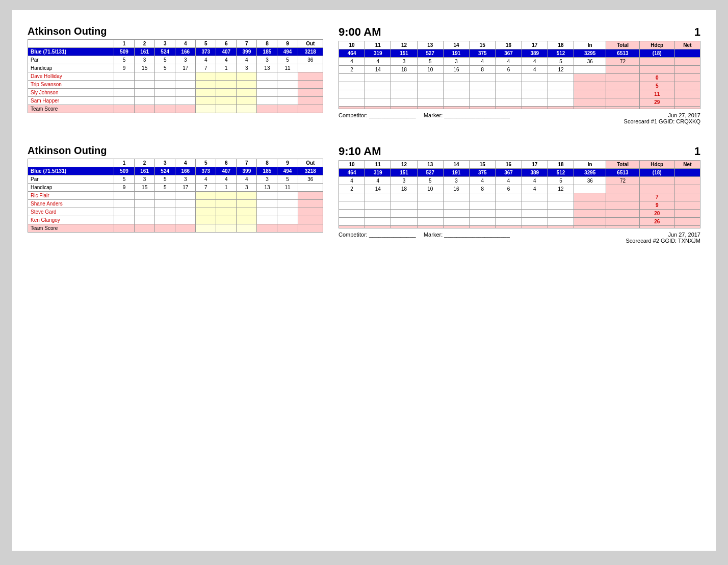  What do you see at coordinates (165, 179) in the screenshot?
I see `par-hole-3: 5` at bounding box center [165, 179].